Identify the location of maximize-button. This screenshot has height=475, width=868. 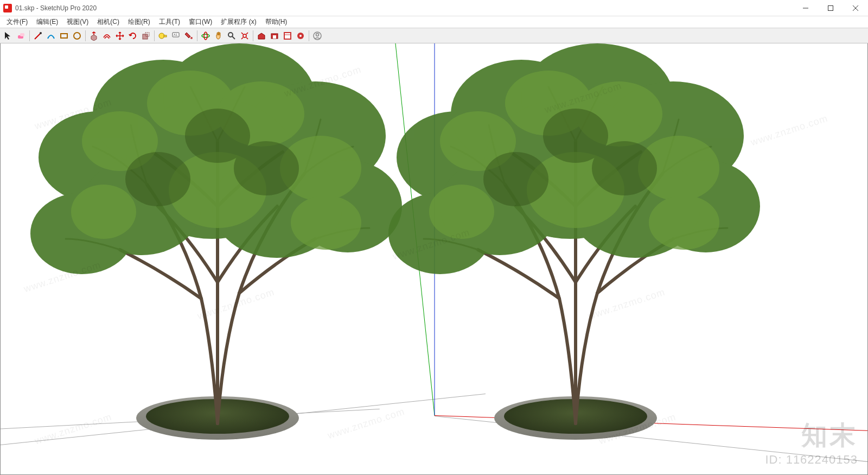
(831, 8).